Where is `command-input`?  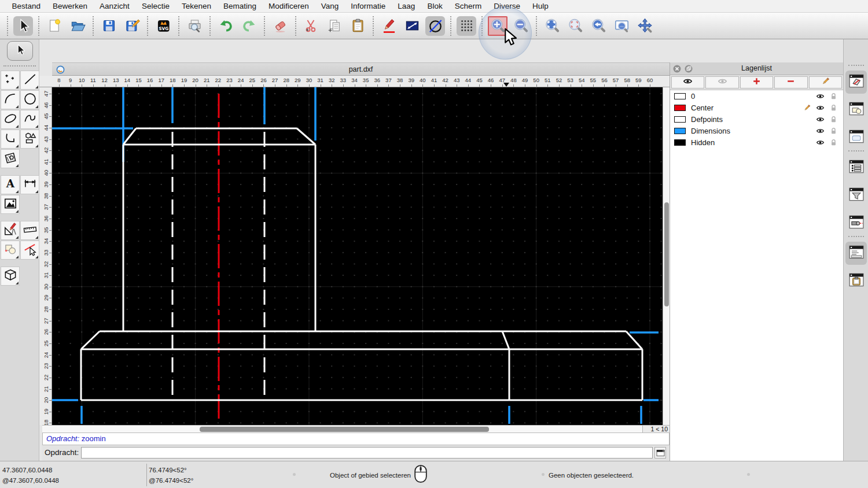
command-input is located at coordinates (367, 453).